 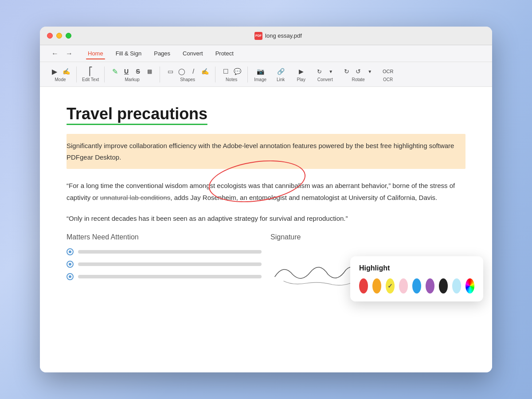 I want to click on swatch-rainbow, so click(x=470, y=286).